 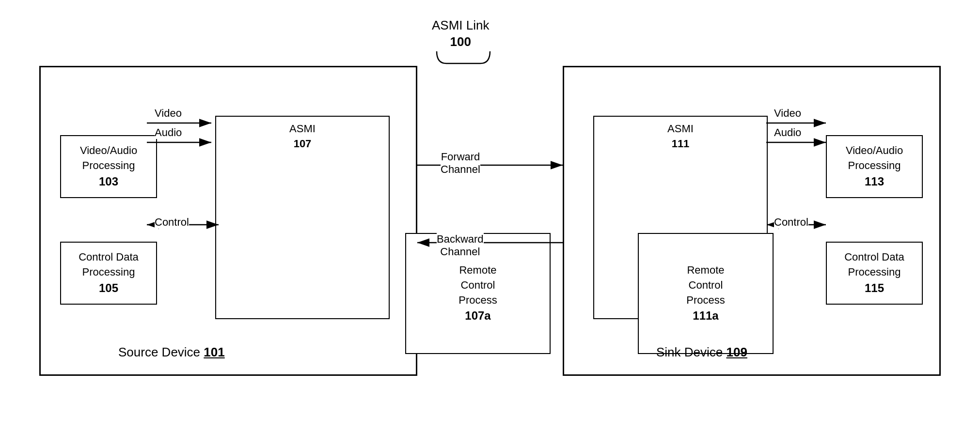 What do you see at coordinates (788, 113) in the screenshot?
I see `video-label-sink: Video` at bounding box center [788, 113].